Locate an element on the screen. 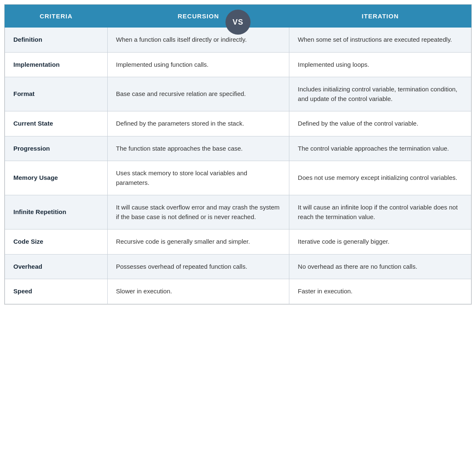 Image resolution: width=476 pixels, height=449 pixels. criteria-cell: Speed is located at coordinates (56, 292).